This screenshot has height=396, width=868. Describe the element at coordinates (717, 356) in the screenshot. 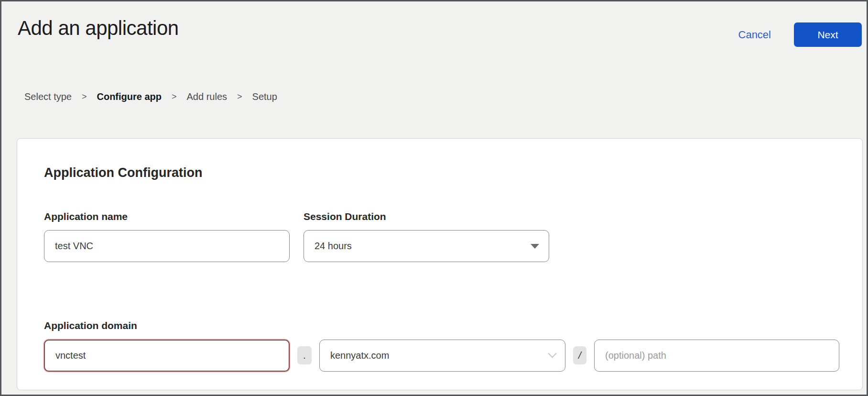

I see `path-input` at that location.